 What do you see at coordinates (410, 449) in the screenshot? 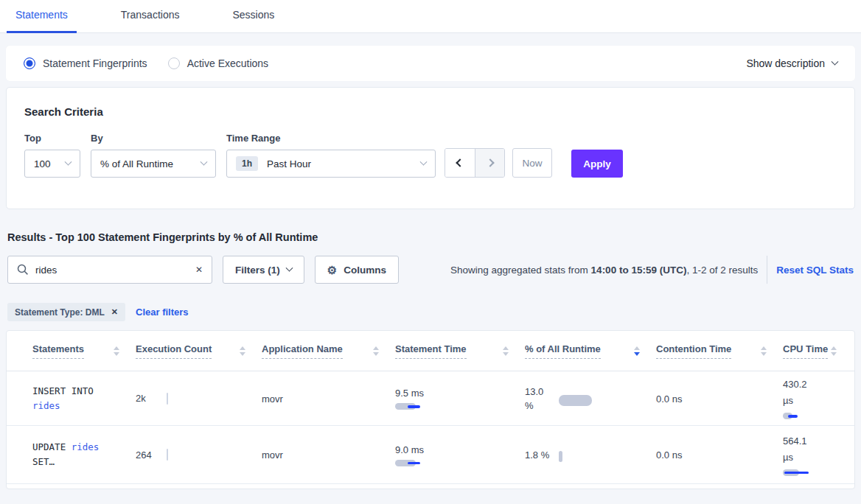
I see `statement-time-value: 9.0 ms` at bounding box center [410, 449].